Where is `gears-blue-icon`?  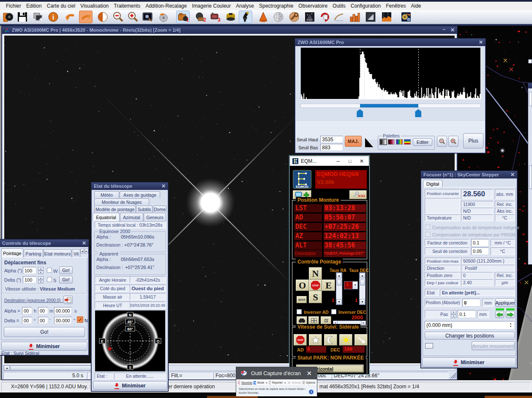
gears-blue-icon is located at coordinates (406, 17).